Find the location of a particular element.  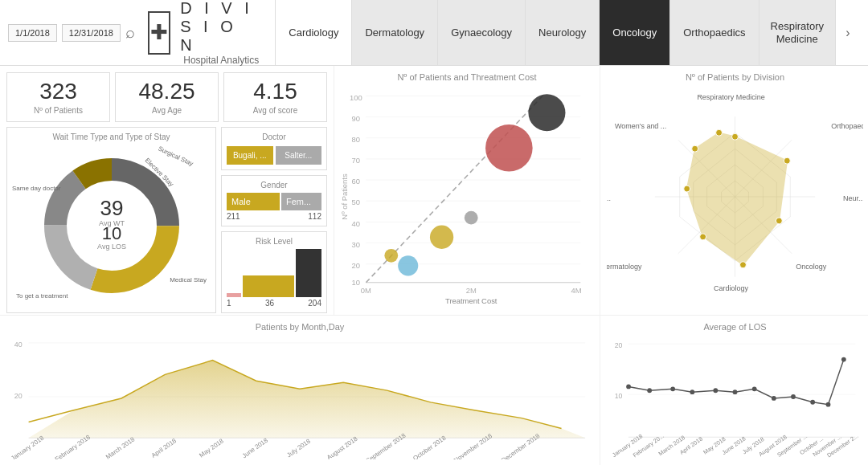

donut-area: 39 Avg WT 10 Avg LOS Surgical Stay Elect… is located at coordinates (111, 226).